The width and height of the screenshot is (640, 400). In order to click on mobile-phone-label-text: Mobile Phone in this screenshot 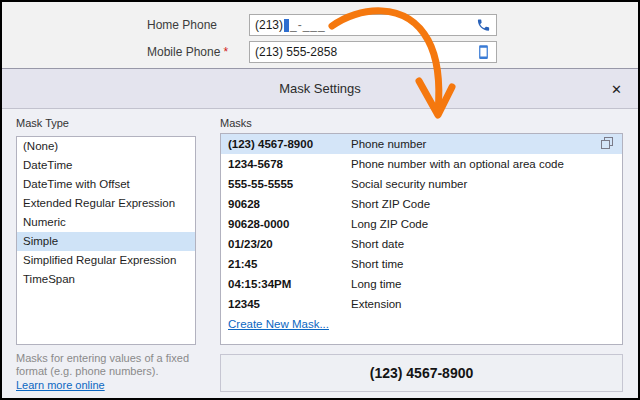, I will do `click(184, 52)`.